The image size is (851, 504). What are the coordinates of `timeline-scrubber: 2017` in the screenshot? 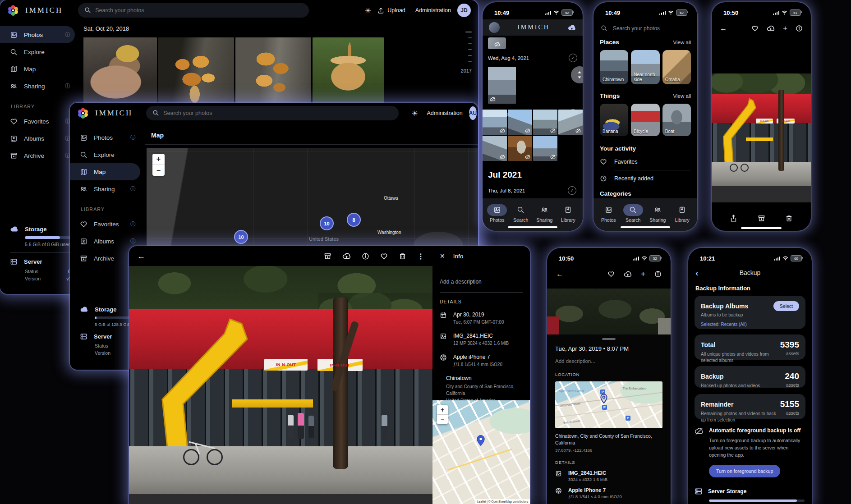 It's located at (463, 52).